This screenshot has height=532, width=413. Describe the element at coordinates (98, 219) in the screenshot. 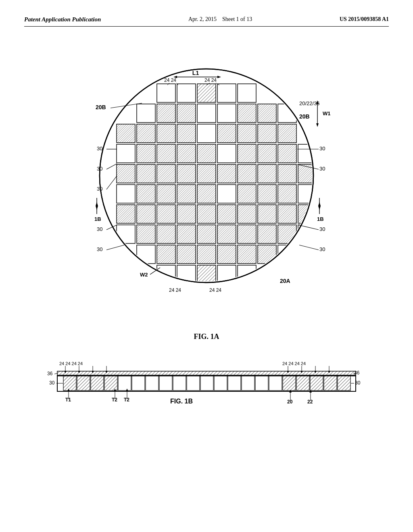

I see `1B-left-label: 1B` at that location.